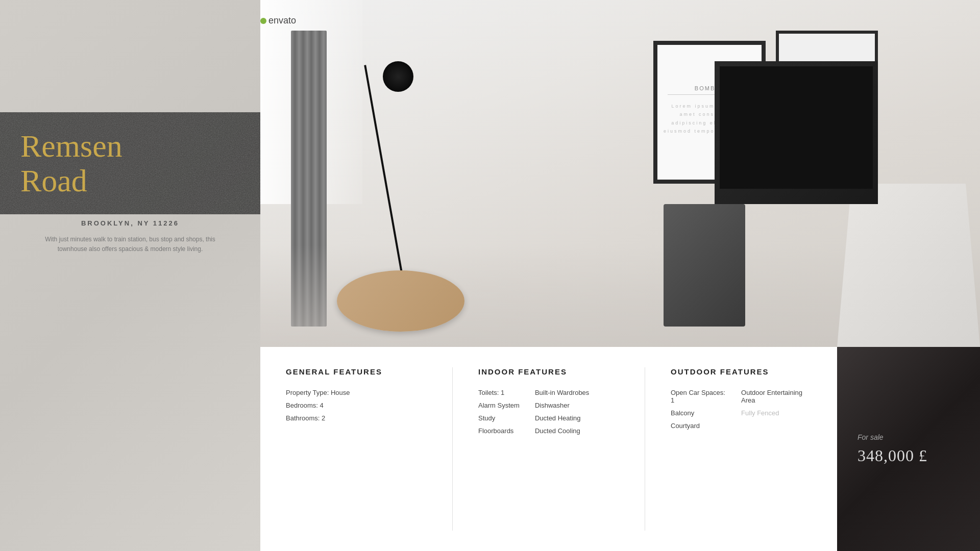  I want to click on outdoor-features-list: Open Car Spaces: 1 Balcony Courtyard Out…, so click(741, 409).